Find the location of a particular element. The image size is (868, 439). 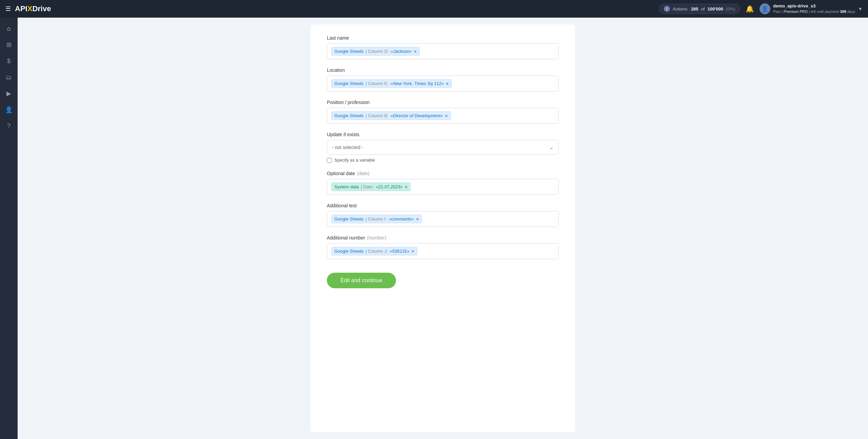

field-position-input: Google Sheets | Column B: «Director of D… is located at coordinates (443, 116).